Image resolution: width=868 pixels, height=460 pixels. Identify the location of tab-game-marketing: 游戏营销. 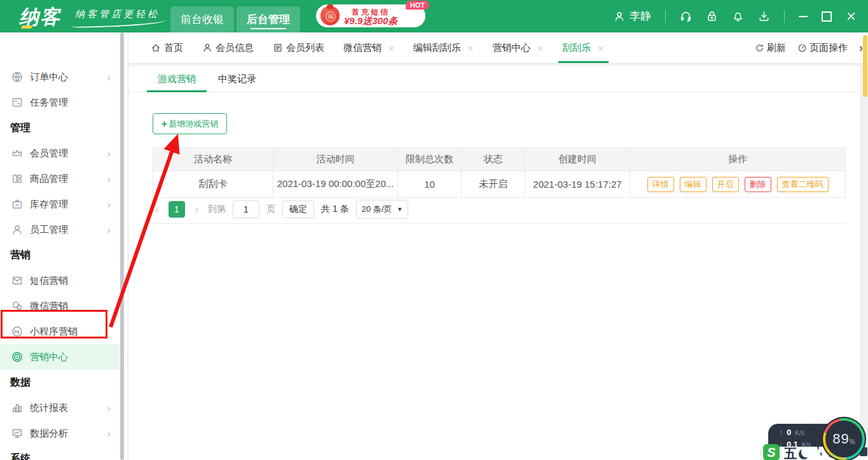
(177, 79).